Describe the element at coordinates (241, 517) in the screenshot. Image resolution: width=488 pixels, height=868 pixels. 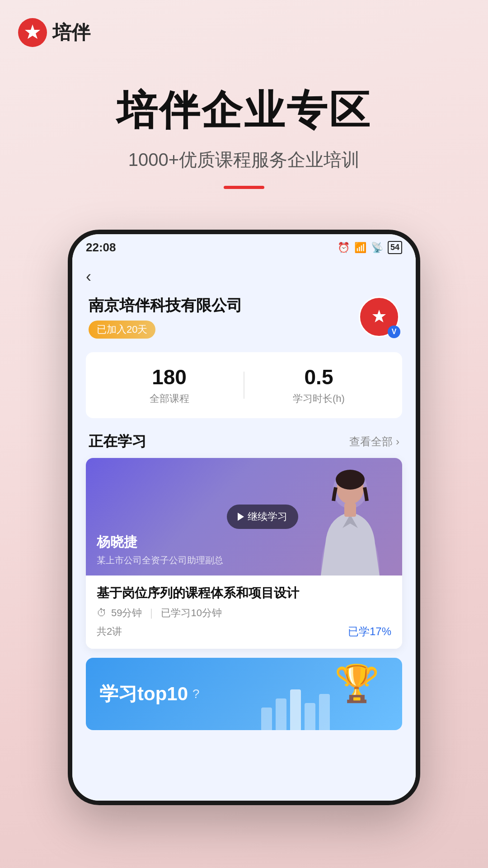
I see `play-icon` at that location.